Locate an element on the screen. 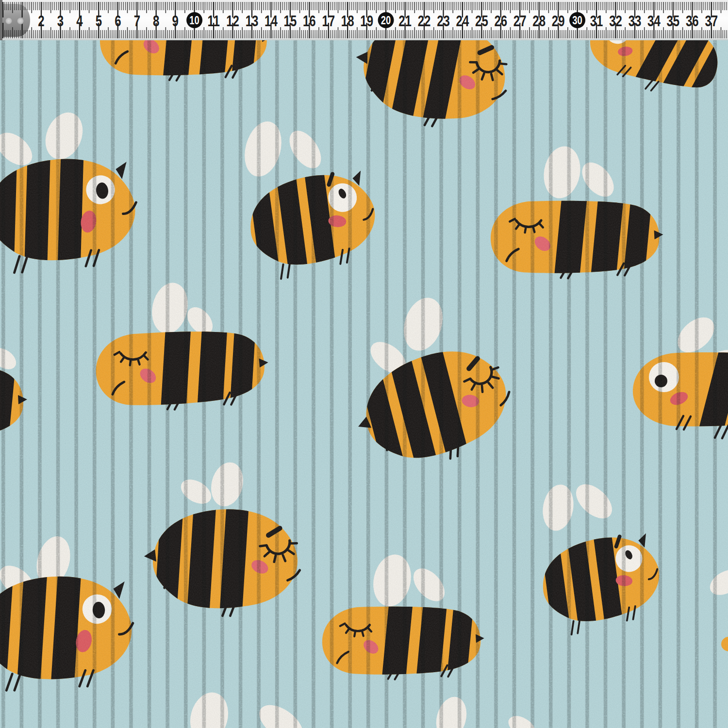 This screenshot has width=728, height=728. svg-text: 6 is located at coordinates (117, 21).